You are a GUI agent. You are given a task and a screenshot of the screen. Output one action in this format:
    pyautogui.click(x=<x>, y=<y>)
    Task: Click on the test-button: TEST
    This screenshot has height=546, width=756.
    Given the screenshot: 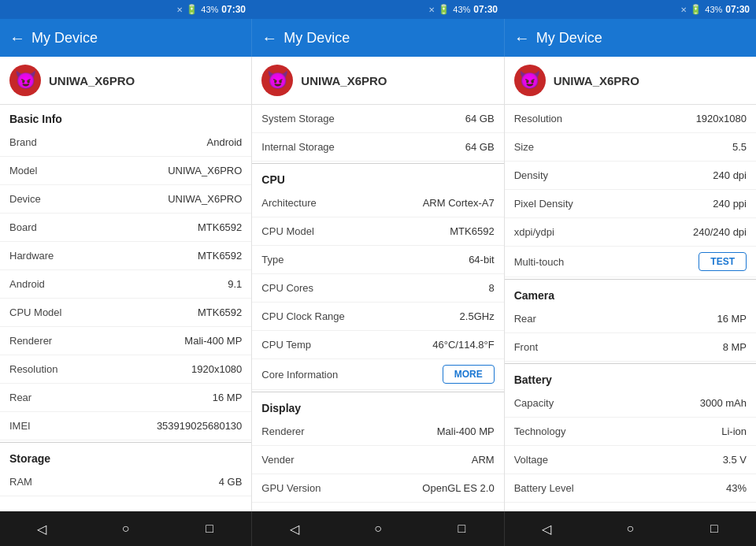 What is the action you would take?
    pyautogui.click(x=723, y=262)
    